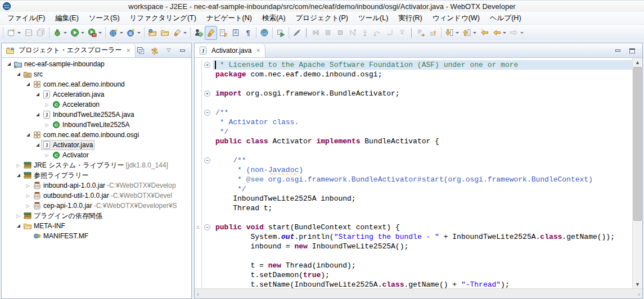  What do you see at coordinates (413, 265) in the screenshot?
I see `code-line: t = new Thread(inbound);` at bounding box center [413, 265].